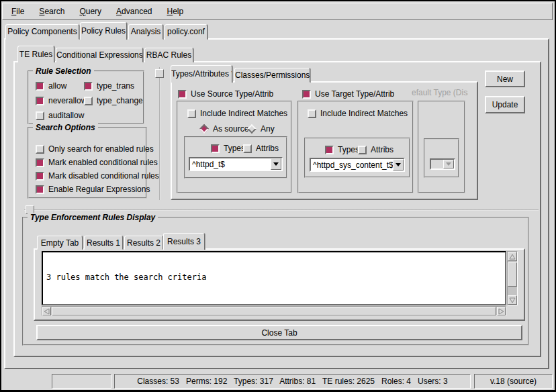 This screenshot has width=556, height=392. I want to click on checkbox-use-source: Use Source Type/Attrib, so click(226, 94).